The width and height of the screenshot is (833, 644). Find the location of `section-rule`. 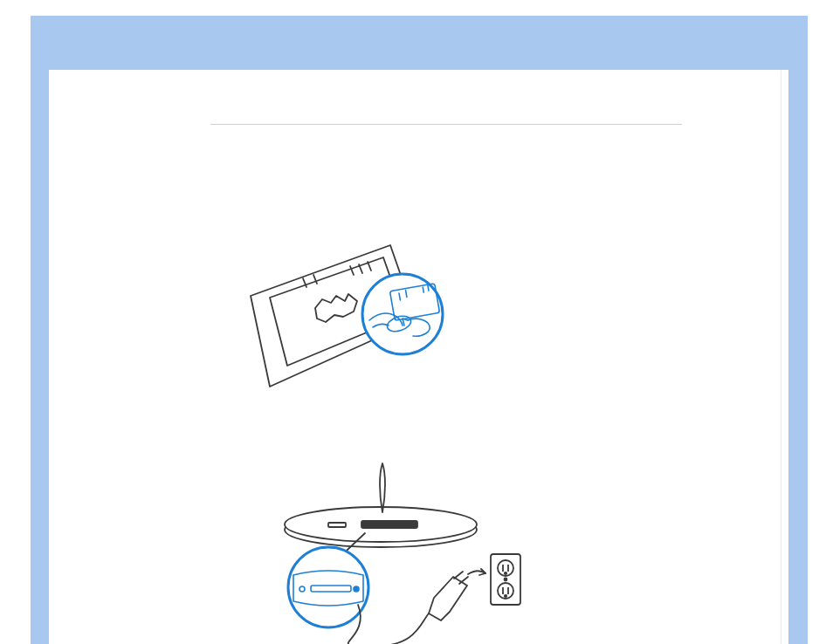

section-rule is located at coordinates (446, 124).